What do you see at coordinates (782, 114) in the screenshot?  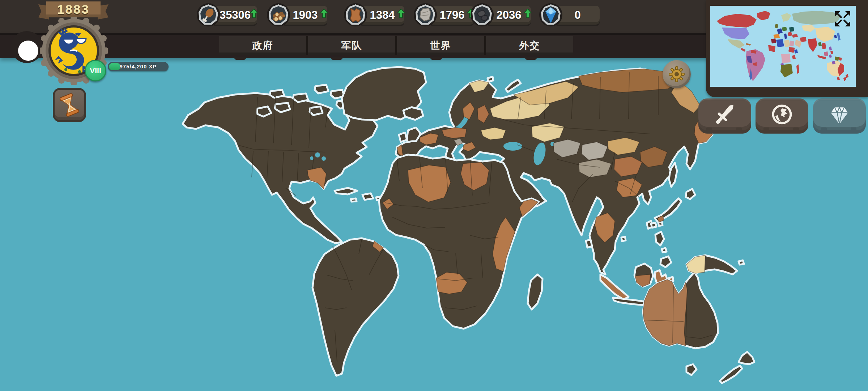 I see `globe-icon` at bounding box center [782, 114].